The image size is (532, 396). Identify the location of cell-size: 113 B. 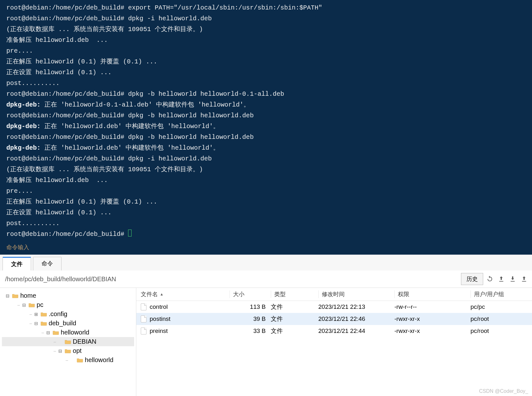
(250, 307).